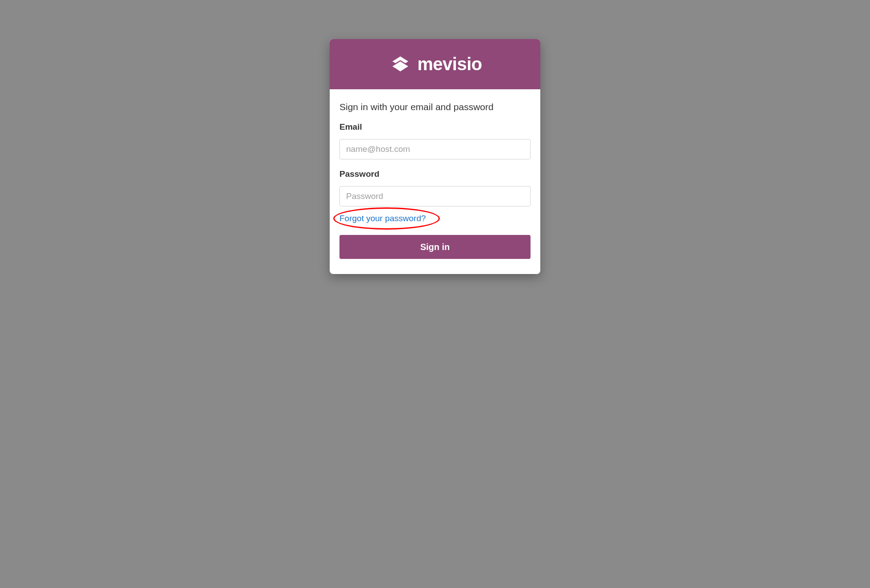  Describe the element at coordinates (383, 219) in the screenshot. I see `forgot-password-link: Forgot your password?` at that location.